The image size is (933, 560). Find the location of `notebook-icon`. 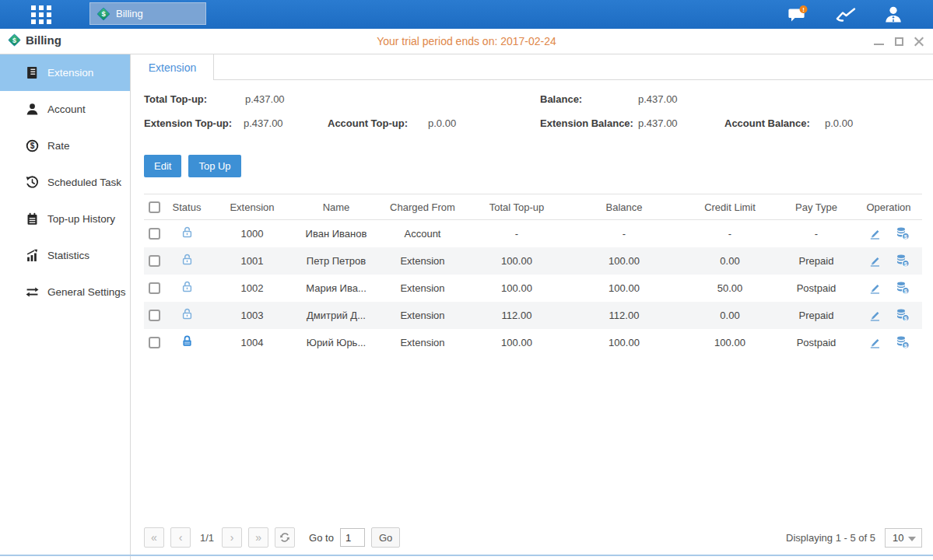

notebook-icon is located at coordinates (33, 219).